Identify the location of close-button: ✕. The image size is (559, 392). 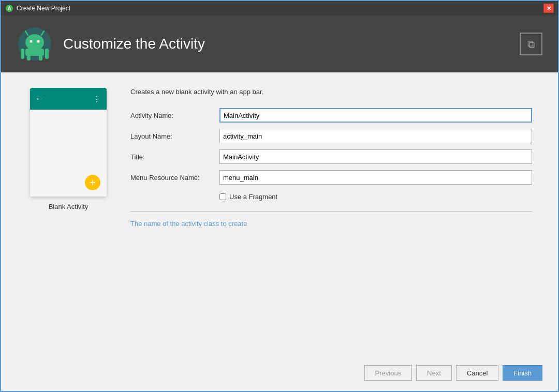
(549, 8).